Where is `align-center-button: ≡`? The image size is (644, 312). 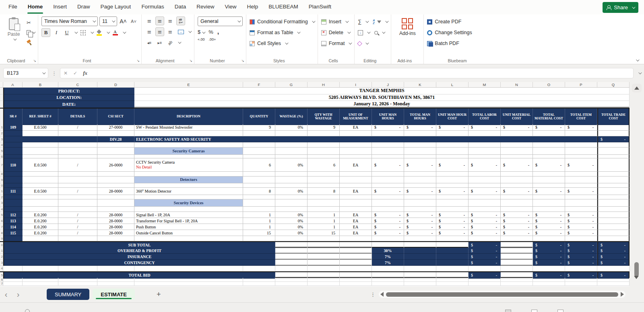 align-center-button: ≡ is located at coordinates (160, 32).